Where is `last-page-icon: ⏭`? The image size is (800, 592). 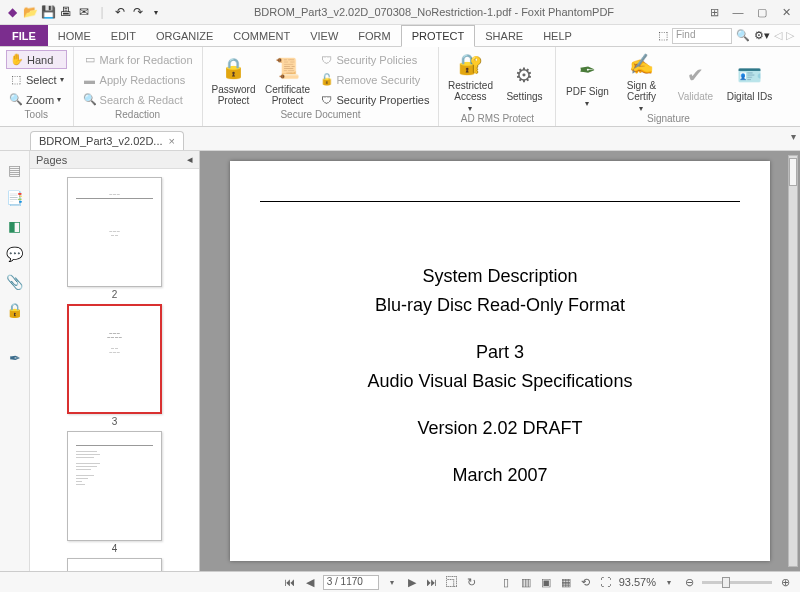 last-page-icon: ⏭ is located at coordinates (432, 582).